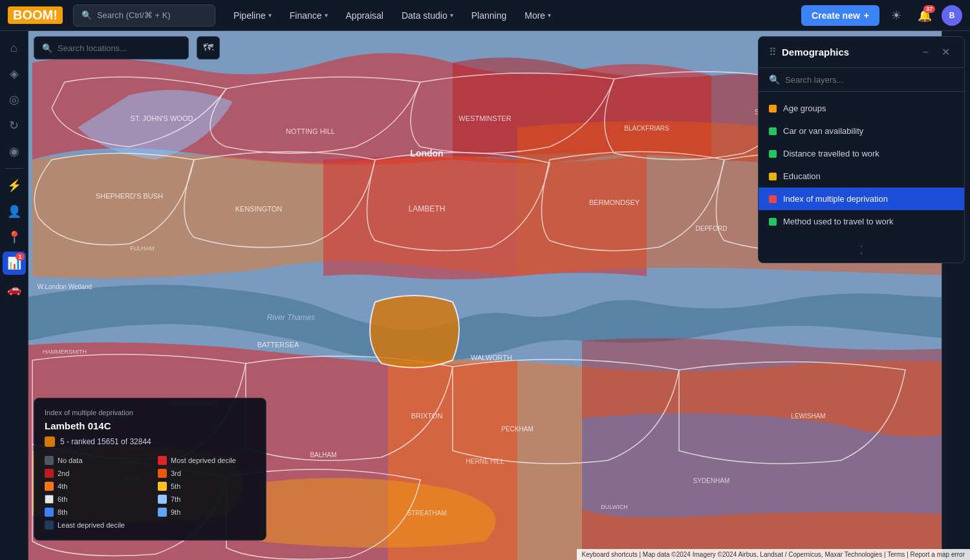  Describe the element at coordinates (861, 154) in the screenshot. I see `demographics-layer-distance-work: Distance travelled to work` at that location.